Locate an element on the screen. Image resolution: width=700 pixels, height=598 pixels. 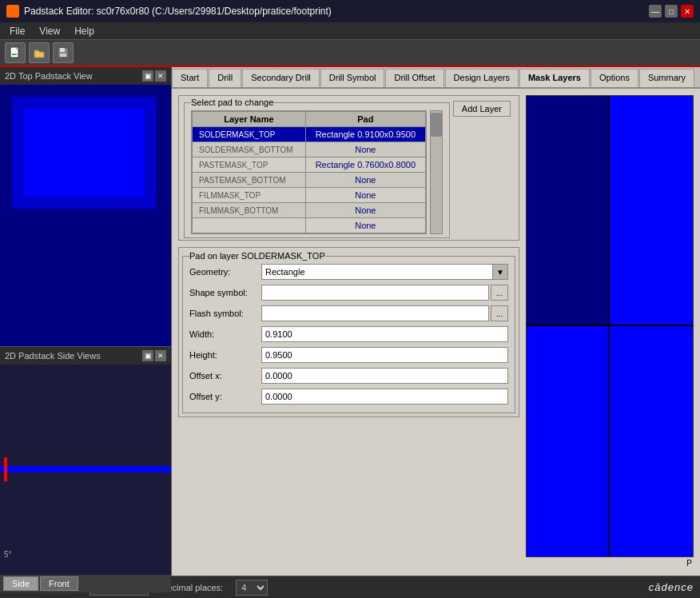
close-button: ✕ is located at coordinates (687, 11).